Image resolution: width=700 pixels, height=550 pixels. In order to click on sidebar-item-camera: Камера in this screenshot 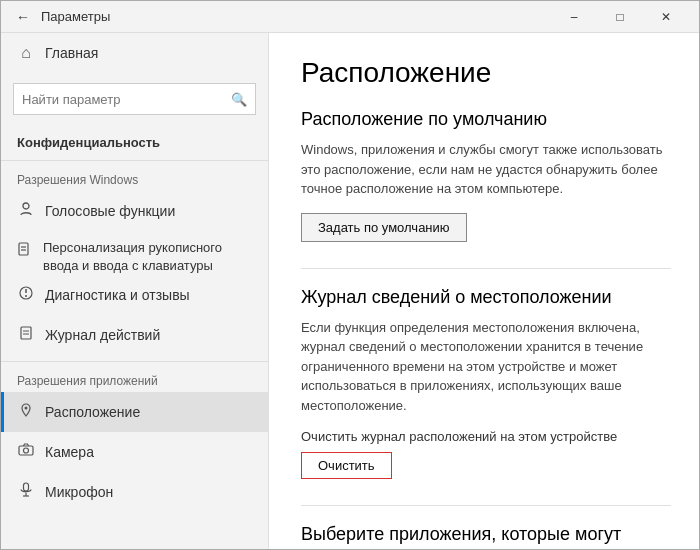, I will do `click(134, 452)`.